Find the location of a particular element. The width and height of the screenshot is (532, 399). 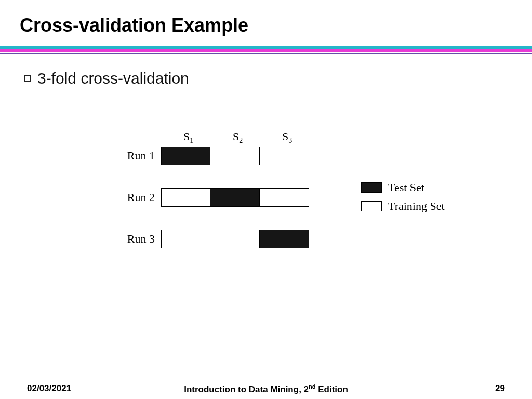

legend: Test Set Training Set is located at coordinates (403, 198).